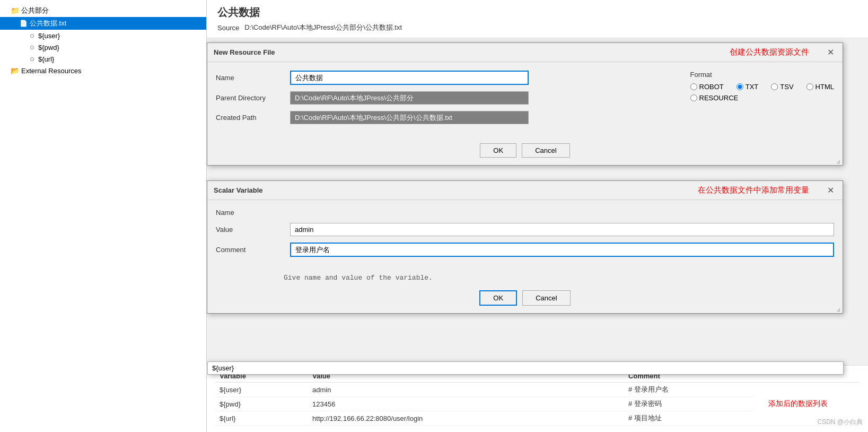  Describe the element at coordinates (442, 118) in the screenshot. I see `created-path-row: Created Path` at that location.